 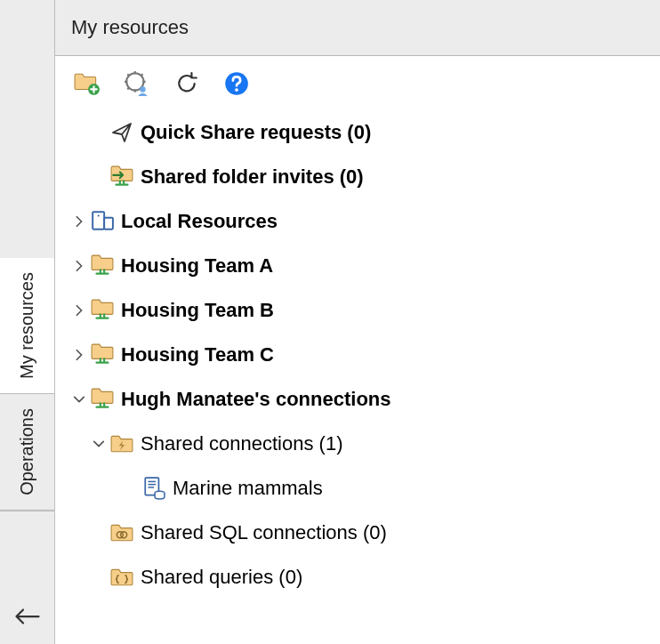 What do you see at coordinates (122, 533) in the screenshot?
I see `folder-sql-icon` at bounding box center [122, 533].